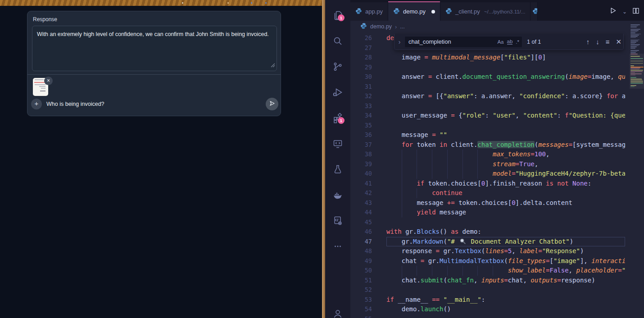  Describe the element at coordinates (534, 12) in the screenshot. I see `tab-clipped` at that location.